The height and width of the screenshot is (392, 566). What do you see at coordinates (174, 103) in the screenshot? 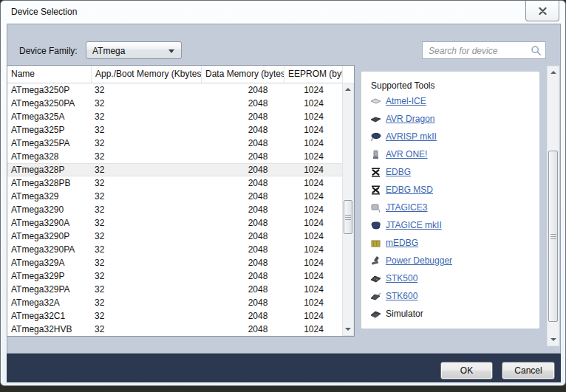
I see `table-row: ATmega3250PA 32 2048 1024` at bounding box center [174, 103].